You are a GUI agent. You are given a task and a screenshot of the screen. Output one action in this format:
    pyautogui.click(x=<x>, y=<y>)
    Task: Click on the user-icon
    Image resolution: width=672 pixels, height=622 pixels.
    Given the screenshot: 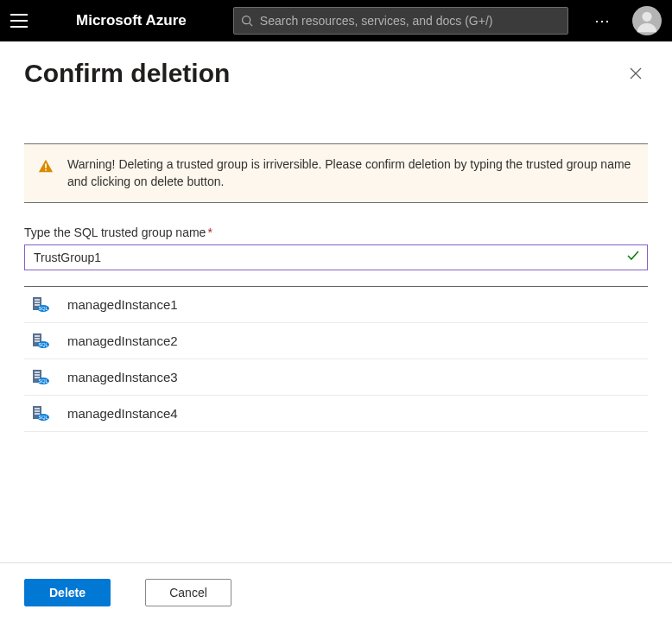 What is the action you would take?
    pyautogui.click(x=647, y=21)
    